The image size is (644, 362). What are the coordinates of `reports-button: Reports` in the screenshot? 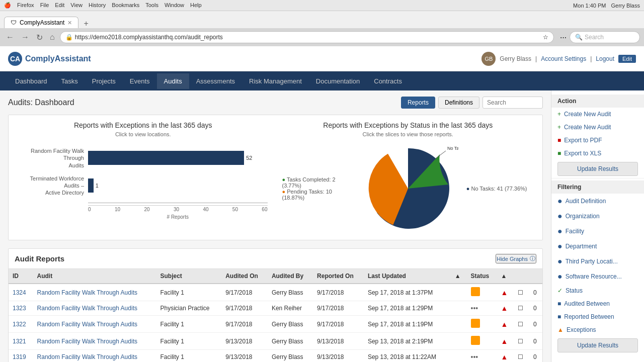 It's located at (418, 103).